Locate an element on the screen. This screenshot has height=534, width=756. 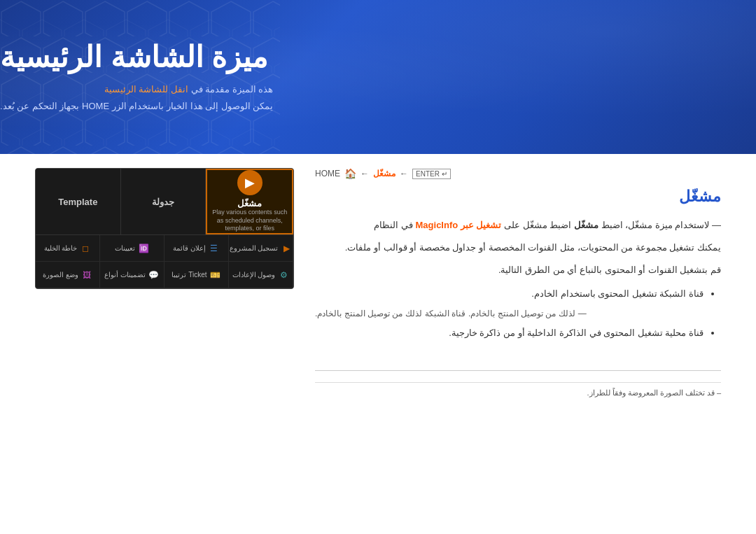
app-icon-4: ◻ is located at coordinates (85, 248).